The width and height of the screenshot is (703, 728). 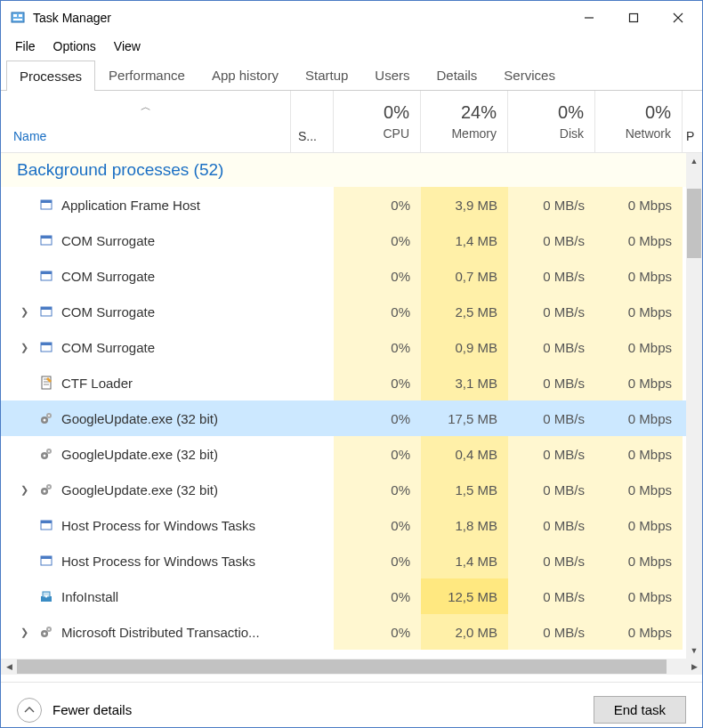 I want to click on horizontal-scrollbar: ◀ ▶, so click(x=352, y=667).